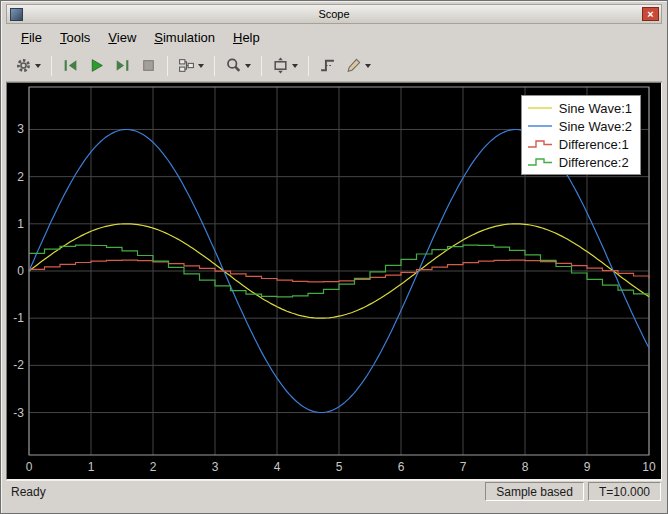 The height and width of the screenshot is (514, 668). Describe the element at coordinates (596, 108) in the screenshot. I see `legend-label: Sine Wave:1` at that location.